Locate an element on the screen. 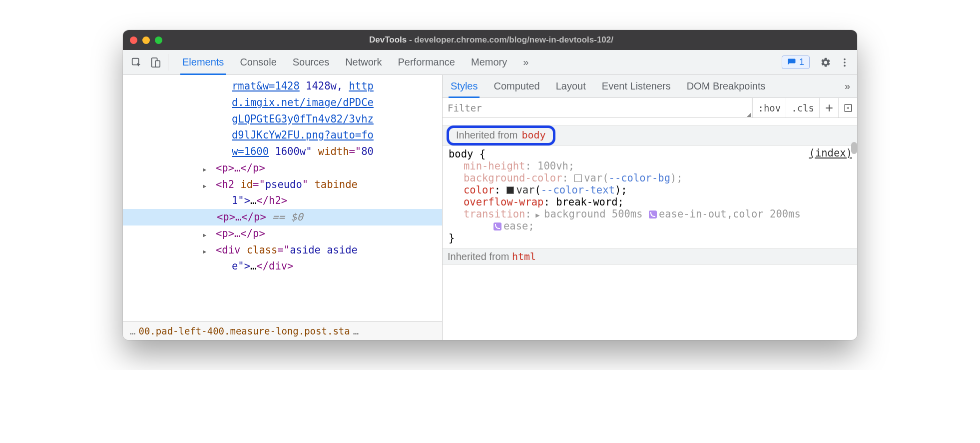 The width and height of the screenshot is (980, 443). device-toolbar-icon is located at coordinates (155, 62).